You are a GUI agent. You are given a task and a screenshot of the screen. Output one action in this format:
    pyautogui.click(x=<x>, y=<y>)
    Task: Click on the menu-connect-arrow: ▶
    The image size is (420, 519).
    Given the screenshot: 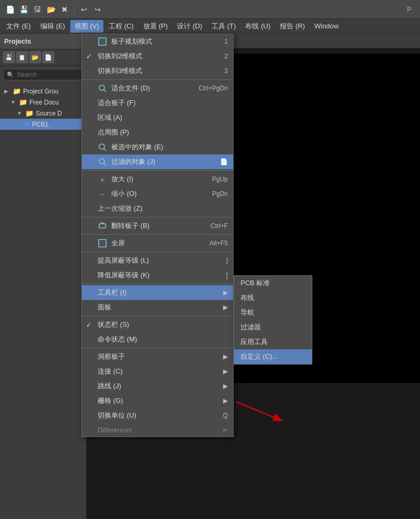 What is the action you would take?
    pyautogui.click(x=226, y=371)
    